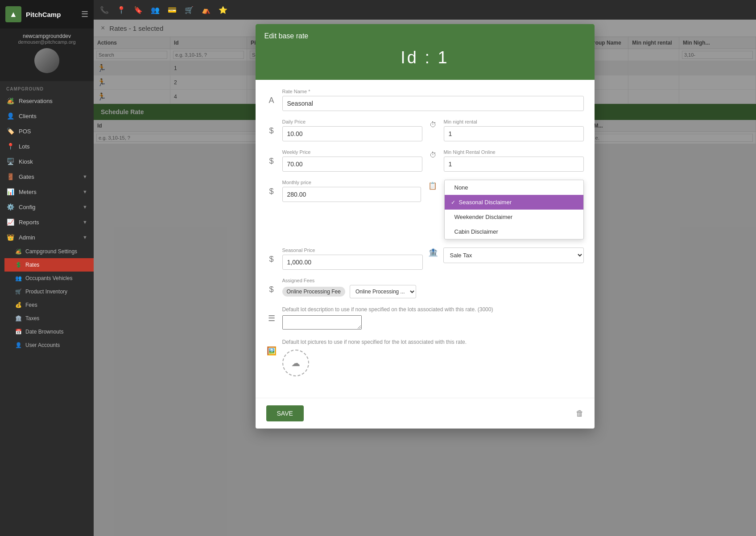 The height and width of the screenshot is (536, 756). Describe the element at coordinates (453, 202) in the screenshot. I see `check-icon: ✓` at that location.